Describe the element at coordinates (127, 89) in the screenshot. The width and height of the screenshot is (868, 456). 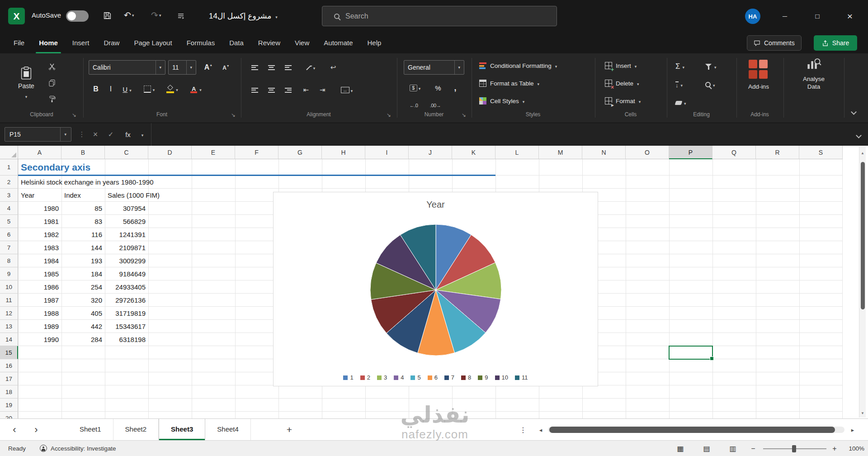
I see `underline-button: U` at that location.